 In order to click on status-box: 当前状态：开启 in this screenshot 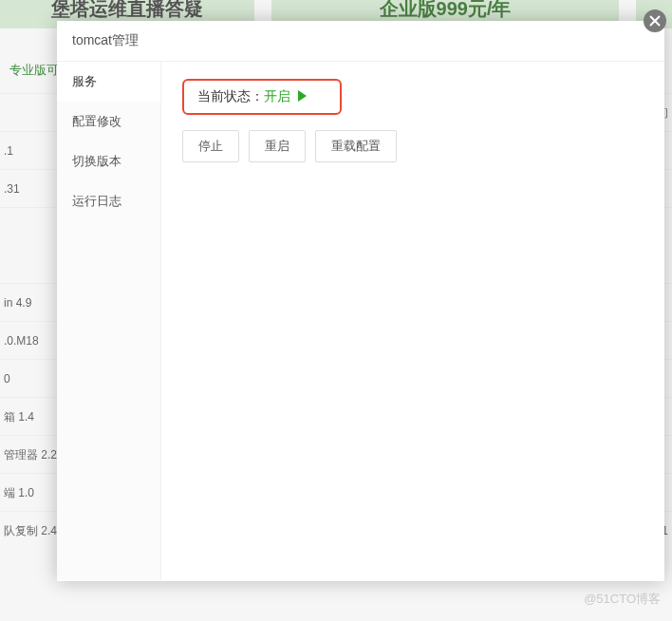, I will do `click(262, 97)`.